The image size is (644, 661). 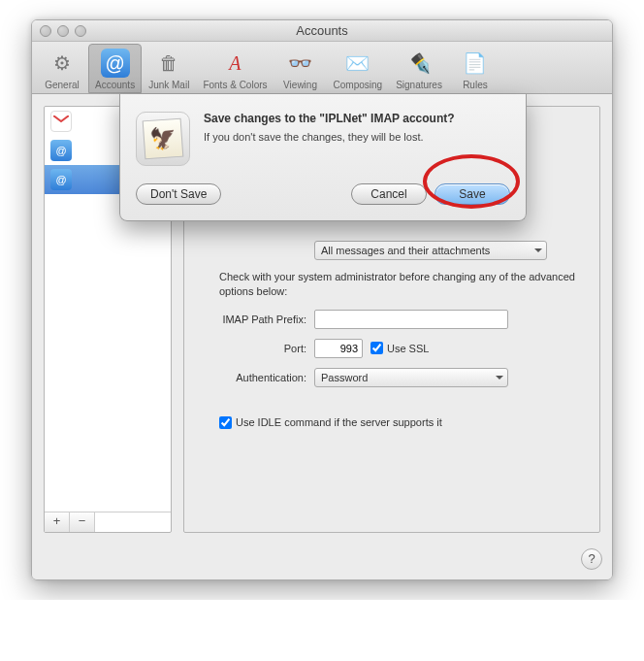 What do you see at coordinates (338, 348) in the screenshot?
I see `port-input` at bounding box center [338, 348].